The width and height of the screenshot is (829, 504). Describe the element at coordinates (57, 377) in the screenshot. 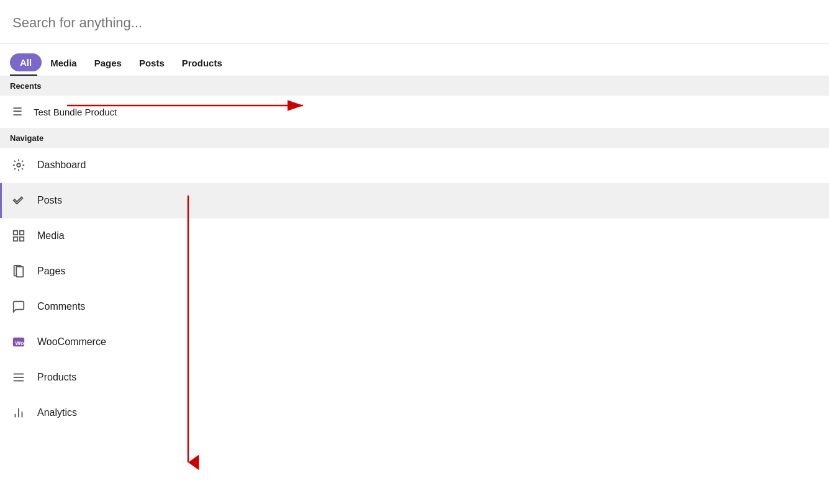

I see `nav-label-products: Products` at that location.